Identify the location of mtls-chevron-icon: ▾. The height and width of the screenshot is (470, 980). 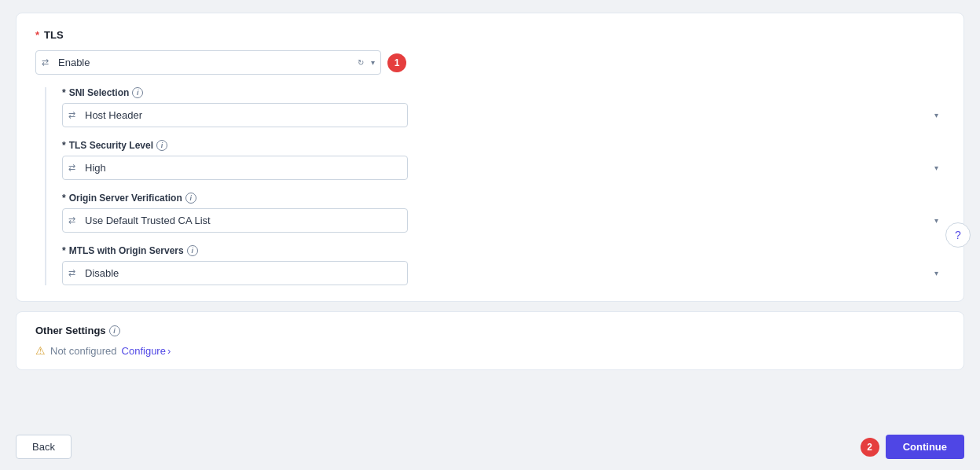
(937, 274).